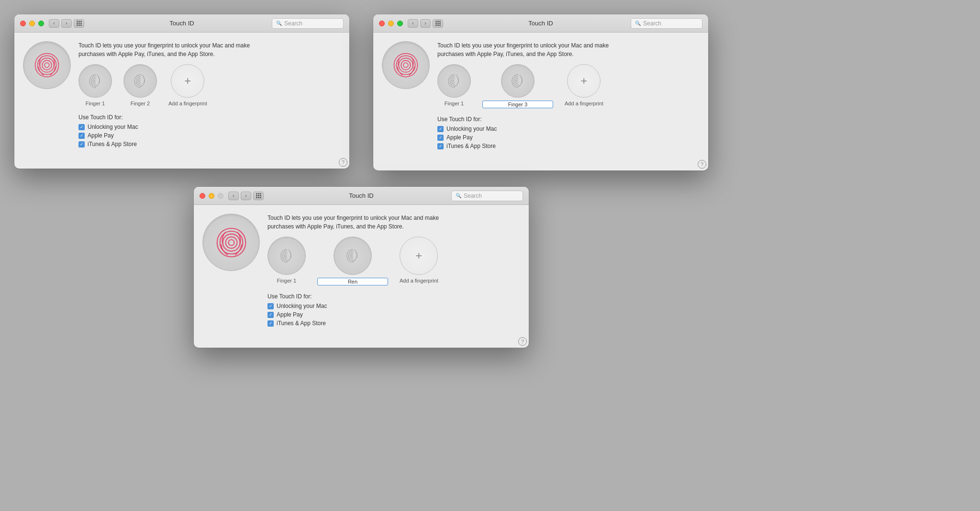  I want to click on add-fp-label-2: Add a fingerprint, so click(584, 103).